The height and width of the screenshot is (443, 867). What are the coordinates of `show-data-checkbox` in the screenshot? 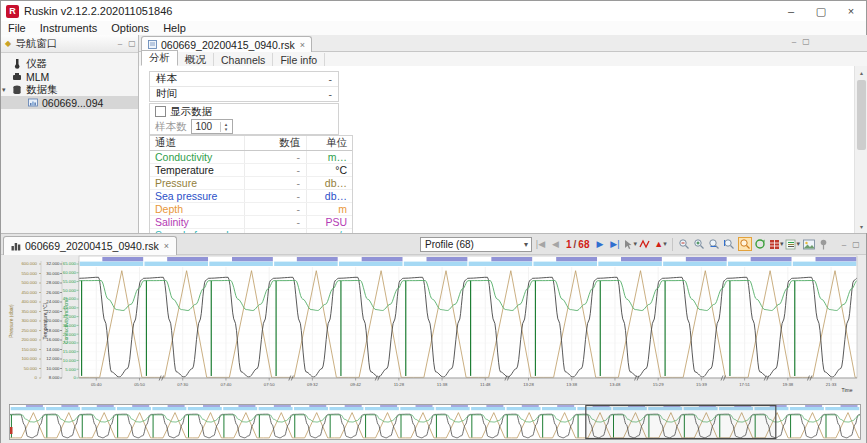 It's located at (160, 112).